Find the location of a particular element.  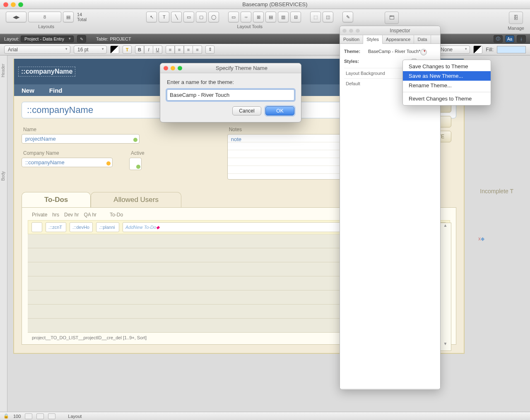

fill-swatch is located at coordinates (511, 50).